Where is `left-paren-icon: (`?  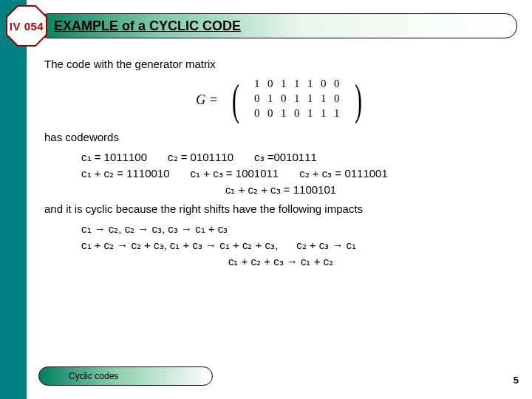
left-paren-icon: ( is located at coordinates (236, 100).